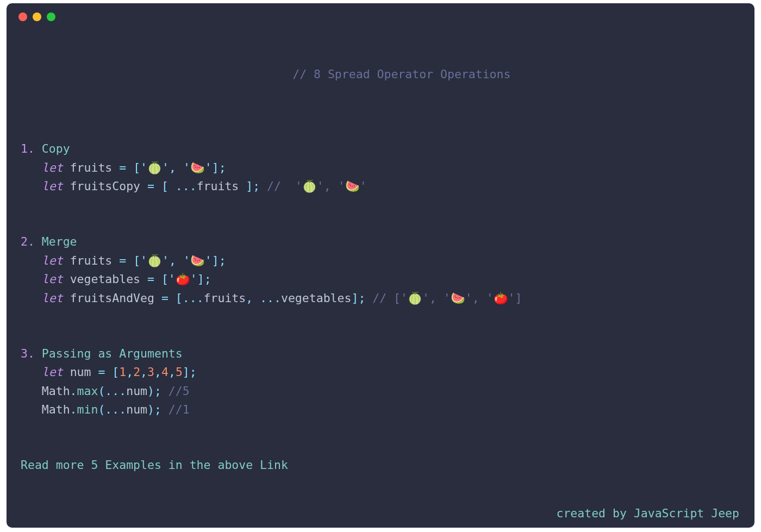 This screenshot has width=761, height=532. Describe the element at coordinates (151, 372) in the screenshot. I see `number: 3` at that location.